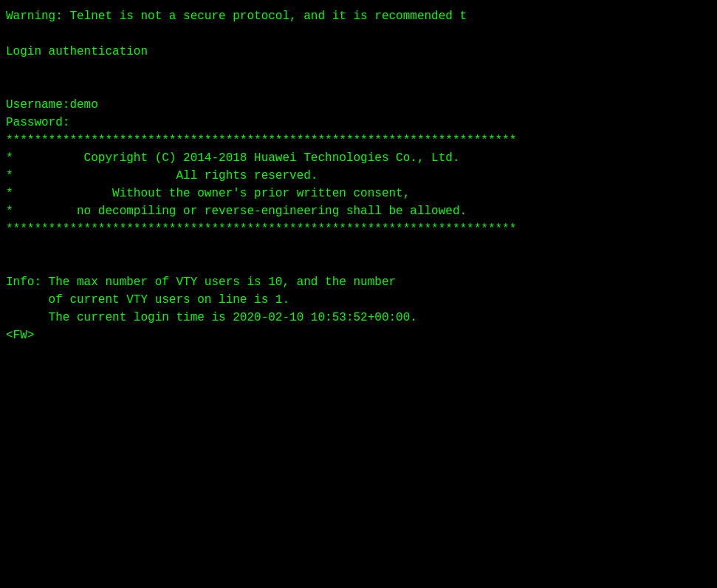  Describe the element at coordinates (359, 264) in the screenshot. I see `terminal-line-empty5` at that location.